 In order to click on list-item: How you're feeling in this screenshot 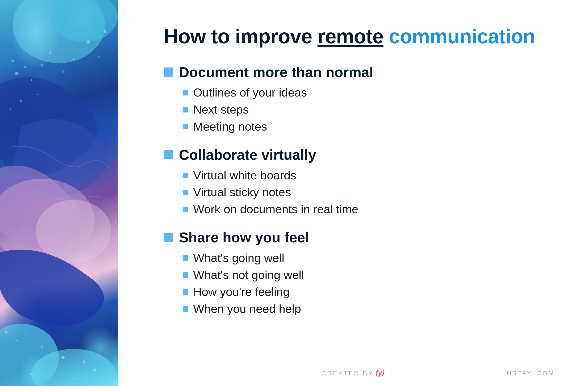, I will do `click(369, 292)`.